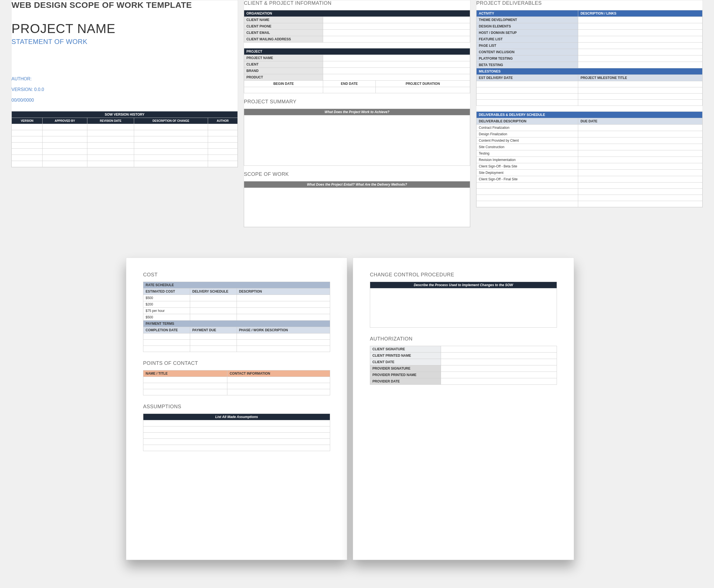  What do you see at coordinates (527, 78) in the screenshot?
I see `milestone-col-0: EST DELIVERY DATE` at bounding box center [527, 78].